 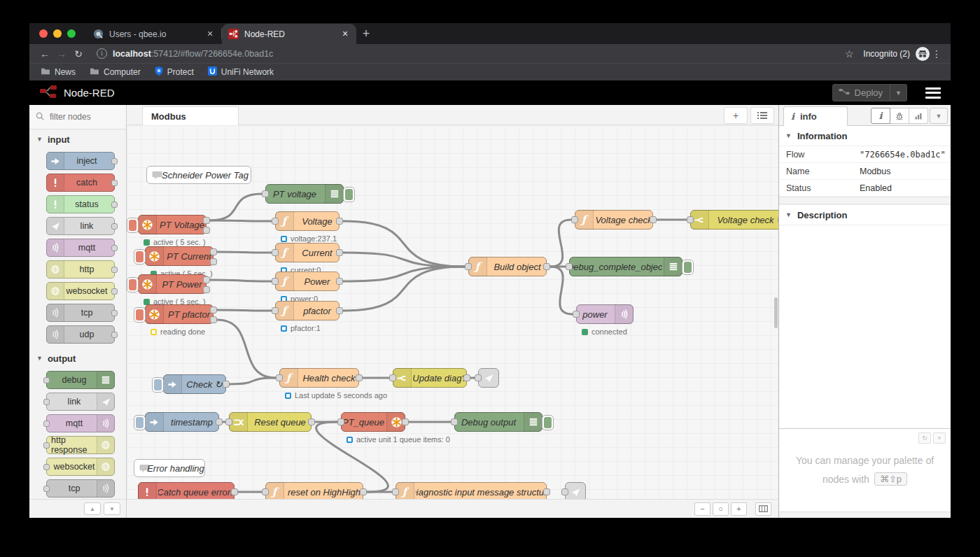 I want to click on browser-tab-2: Node-RED×, so click(x=289, y=34).